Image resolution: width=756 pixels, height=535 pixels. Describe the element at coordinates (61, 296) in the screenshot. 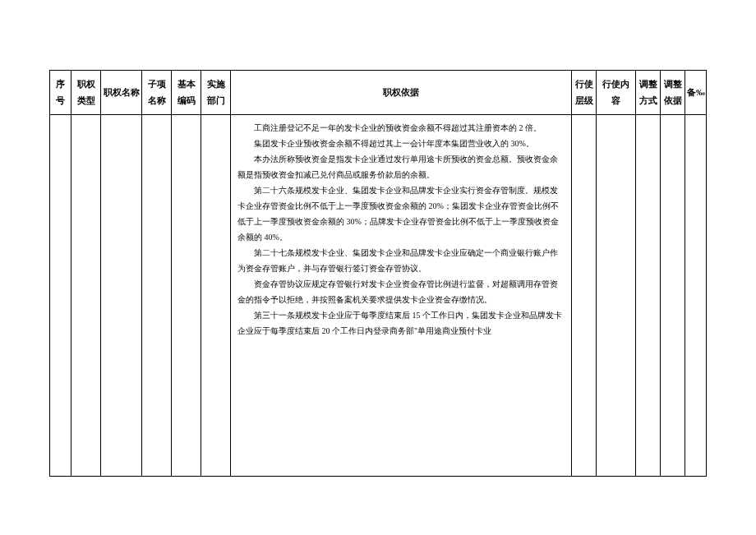

I see `cell-seq` at that location.